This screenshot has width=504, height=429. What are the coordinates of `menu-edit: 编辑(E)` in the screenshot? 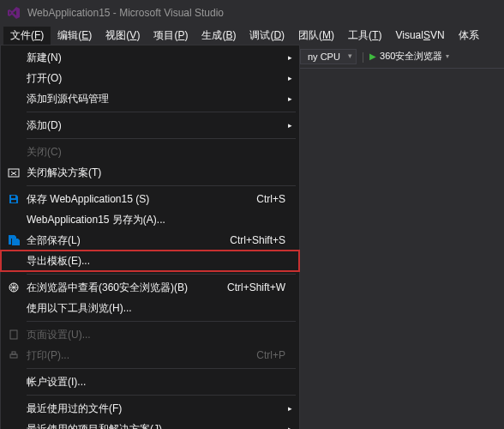 It's located at (75, 36).